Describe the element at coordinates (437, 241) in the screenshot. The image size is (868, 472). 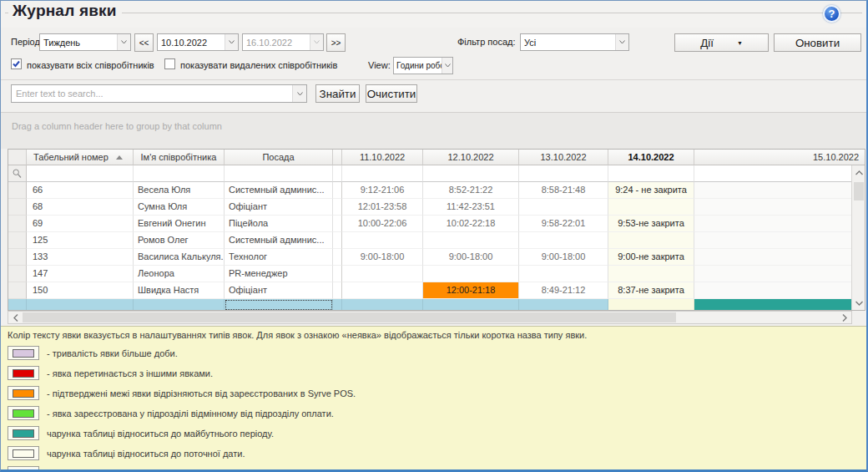
I see `table-row: 125Ромов ОлегСистемный админис...` at that location.